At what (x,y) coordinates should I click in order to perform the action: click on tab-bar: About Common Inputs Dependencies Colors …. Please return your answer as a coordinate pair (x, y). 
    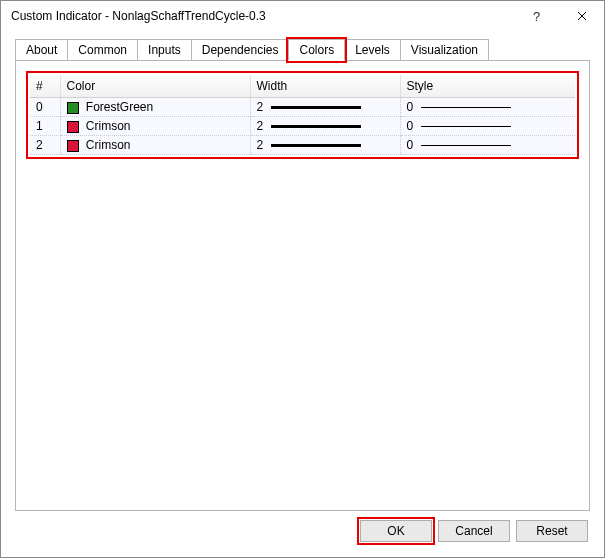
    Looking at the image, I should click on (302, 50).